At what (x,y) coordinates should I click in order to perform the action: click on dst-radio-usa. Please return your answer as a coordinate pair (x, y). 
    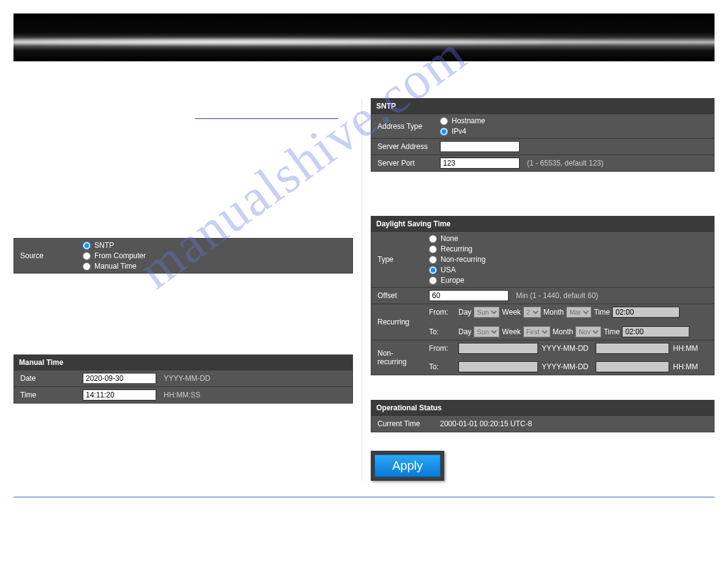
    Looking at the image, I should click on (433, 270).